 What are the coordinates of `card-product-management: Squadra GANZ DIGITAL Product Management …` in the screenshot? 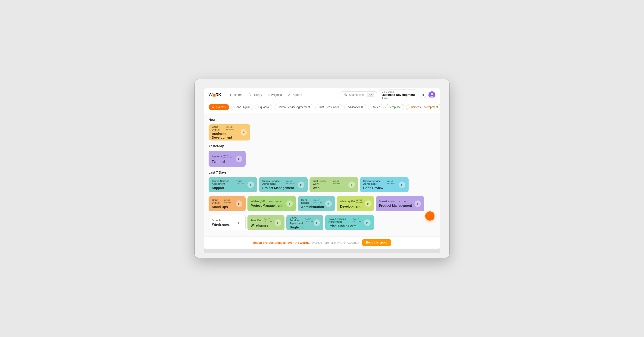 It's located at (400, 204).